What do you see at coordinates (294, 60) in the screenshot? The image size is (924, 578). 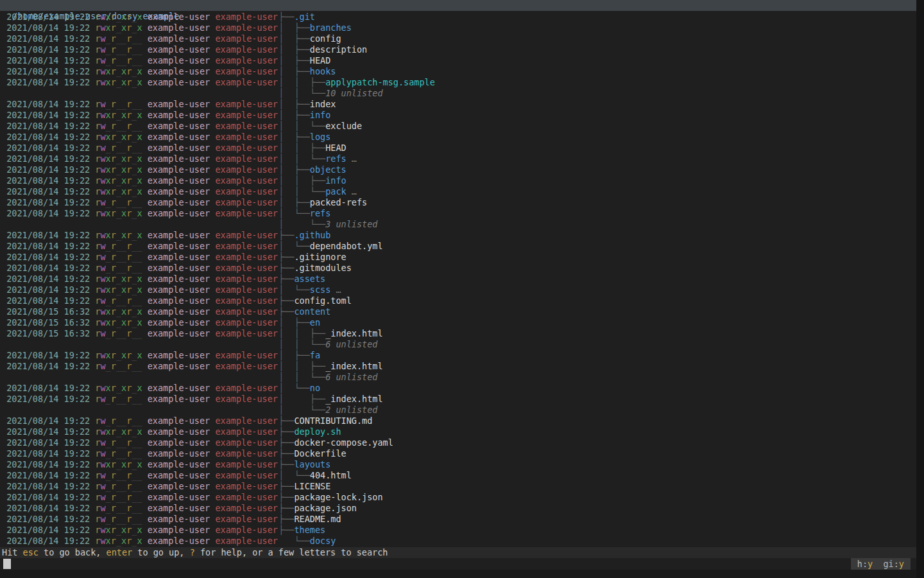 I see `tree-branch-lines: │ ├──` at bounding box center [294, 60].